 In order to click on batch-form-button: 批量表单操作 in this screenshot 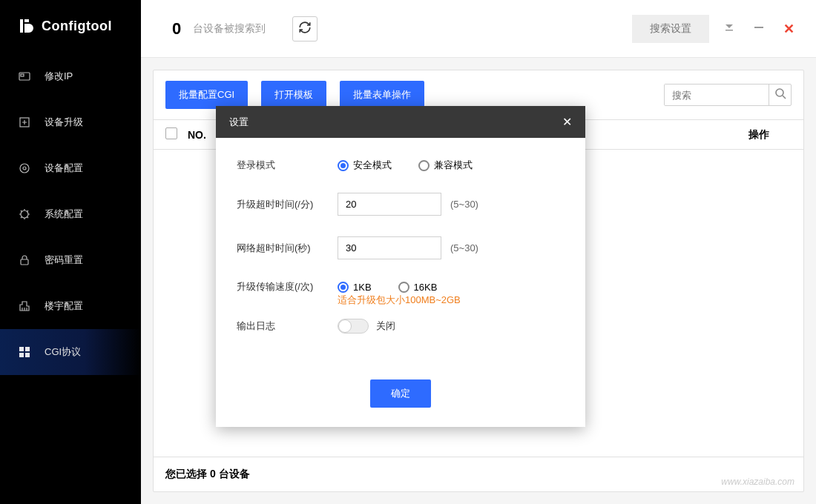, I will do `click(382, 95)`.